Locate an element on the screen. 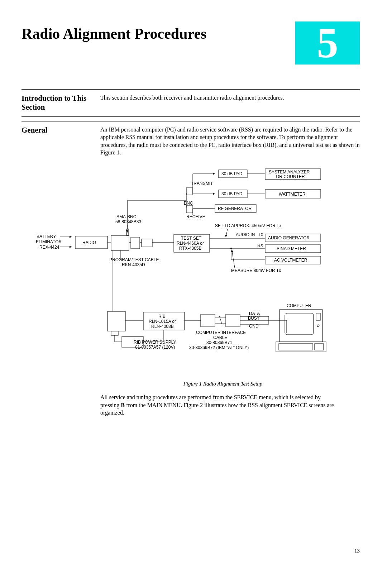  chapter-number-badge: 5 is located at coordinates (328, 43).